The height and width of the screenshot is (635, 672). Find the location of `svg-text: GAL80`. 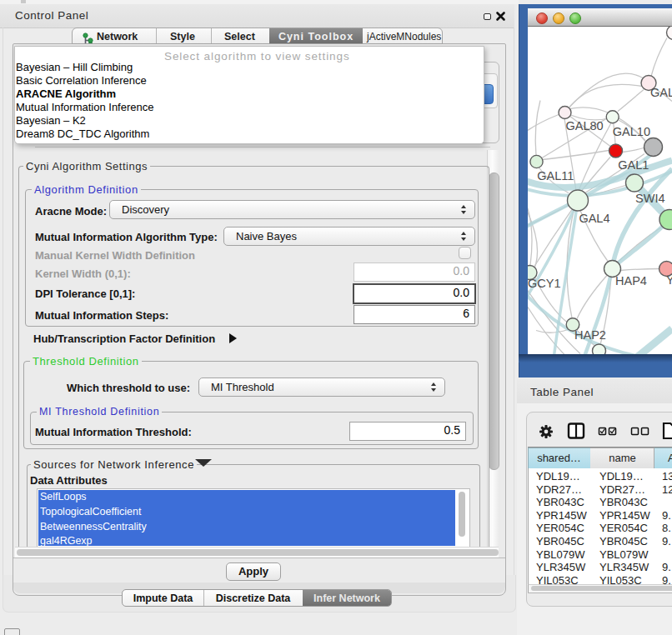

svg-text: GAL80 is located at coordinates (585, 125).